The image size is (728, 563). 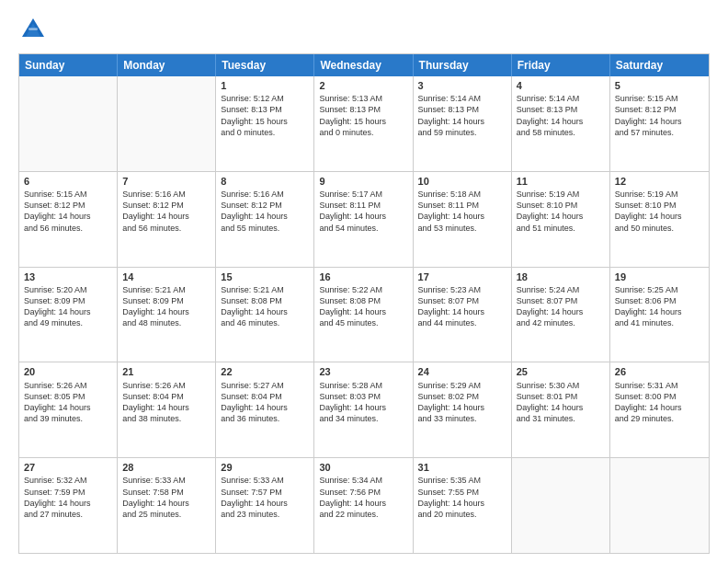 I want to click on cell-info: Sunrise: 5:31 AM Sunset: 8:00 PM Dayligh…, so click(x=660, y=403).